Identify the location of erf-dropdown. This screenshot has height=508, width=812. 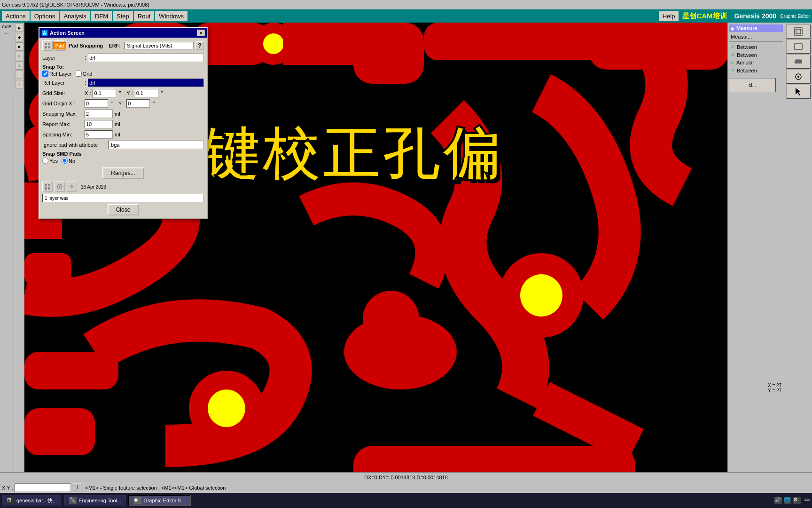
(159, 46).